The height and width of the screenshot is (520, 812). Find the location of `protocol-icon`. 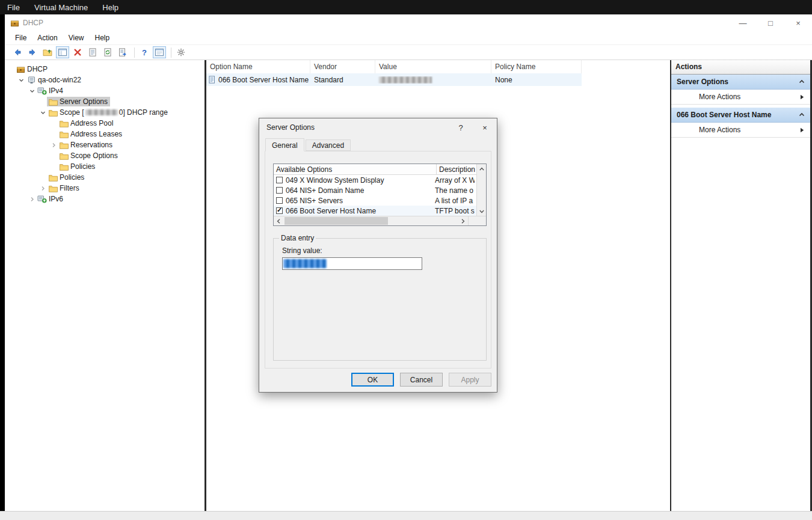

protocol-icon is located at coordinates (42, 200).